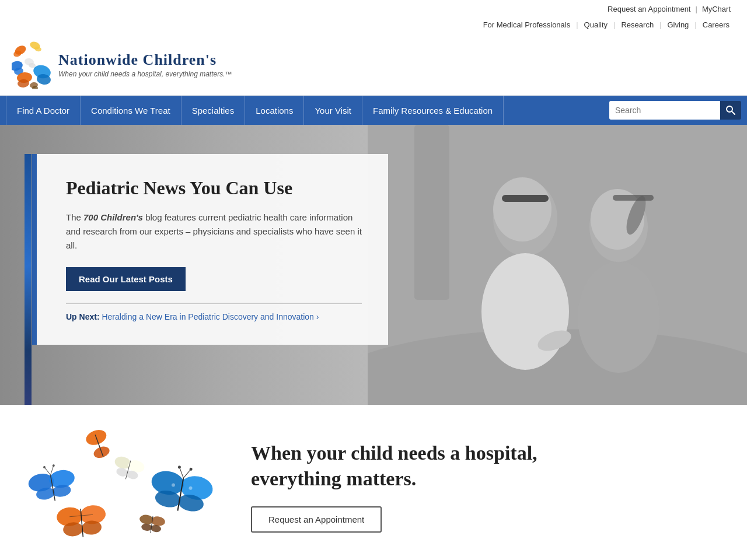  Describe the element at coordinates (131, 110) in the screenshot. I see `nav-conditions: Conditions We Treat` at that location.